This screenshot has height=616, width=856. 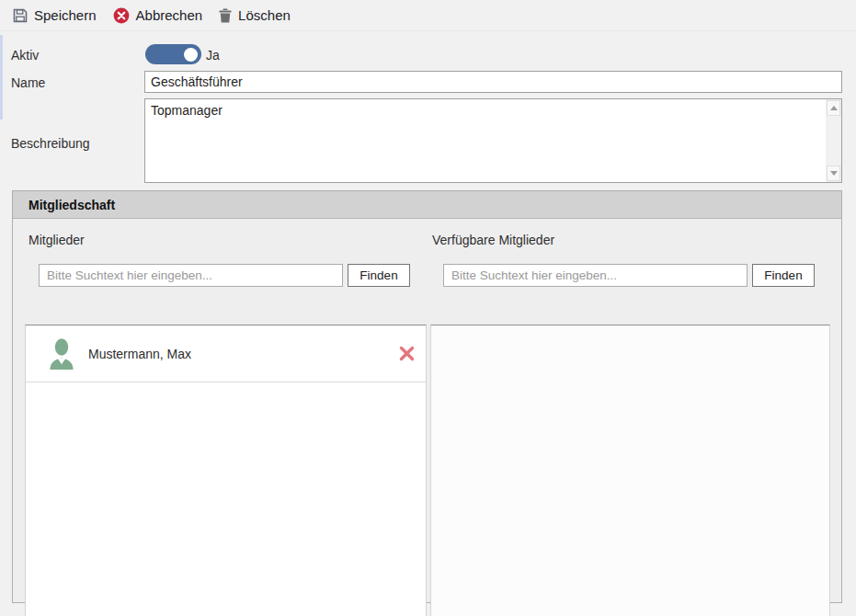 What do you see at coordinates (485, 141) in the screenshot?
I see `beschreibung-textarea: Topmanager` at bounding box center [485, 141].